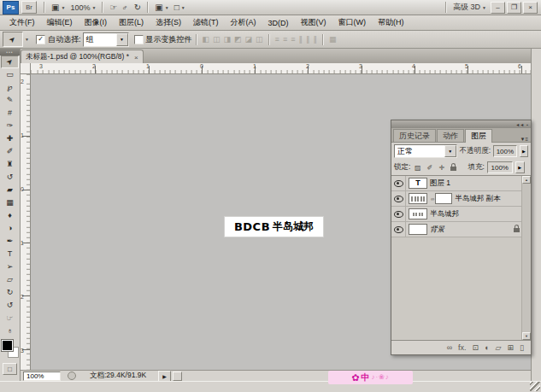 The image size is (541, 392). Describe the element at coordinates (106, 39) in the screenshot. I see `auto-select-dropdown: 组 ▼` at that location.